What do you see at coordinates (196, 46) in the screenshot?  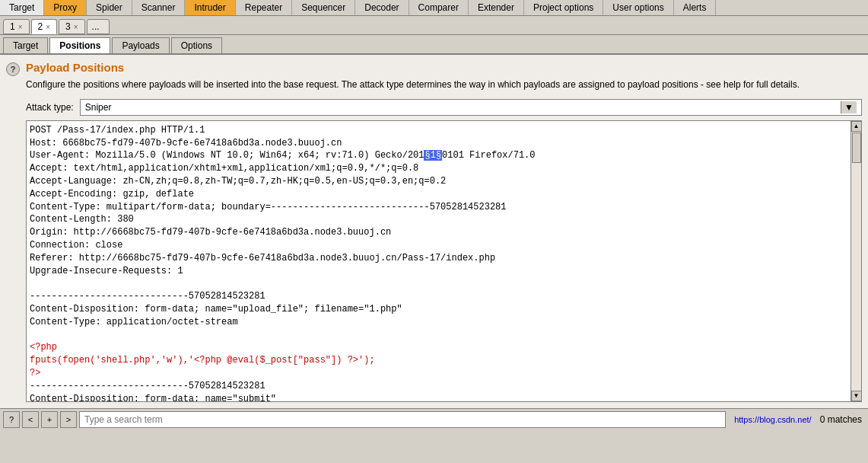 I see `subtab-options: Options` at bounding box center [196, 46].